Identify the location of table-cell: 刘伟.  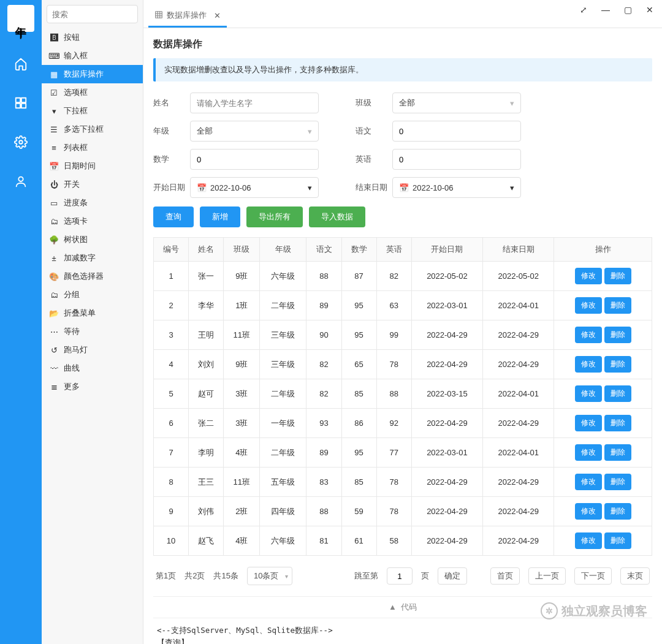
(206, 512).